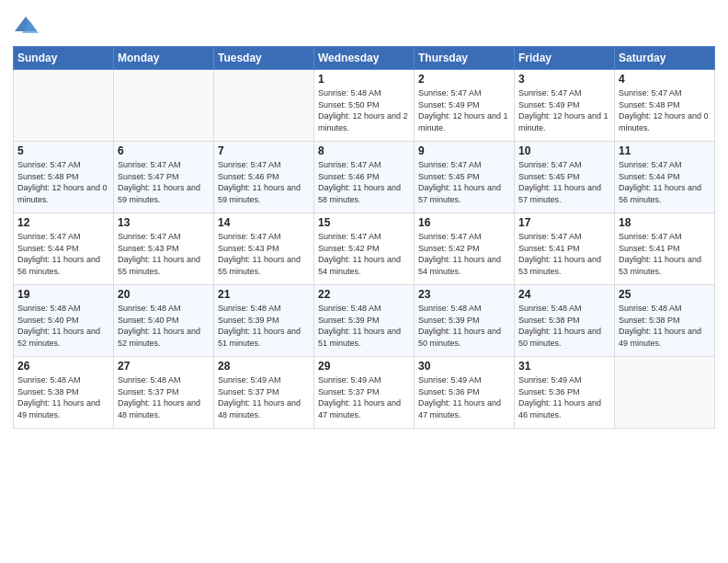 Image resolution: width=728 pixels, height=563 pixels. Describe the element at coordinates (164, 294) in the screenshot. I see `day-number: 20` at that location.